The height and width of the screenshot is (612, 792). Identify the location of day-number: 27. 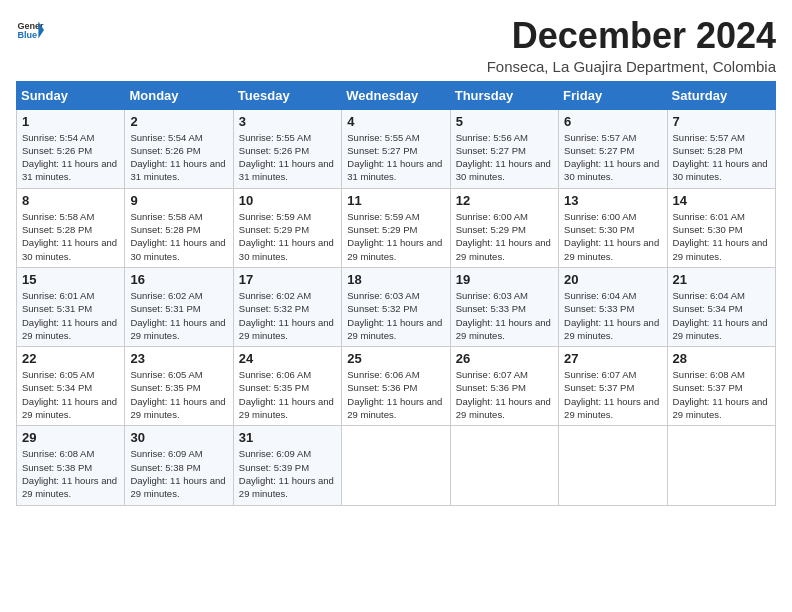
(612, 358).